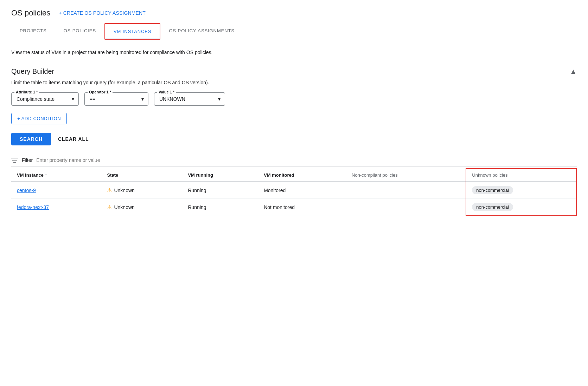 This screenshot has height=386, width=588. Describe the element at coordinates (39, 119) in the screenshot. I see `add-condition-button: + ADD CONDITION` at that location.